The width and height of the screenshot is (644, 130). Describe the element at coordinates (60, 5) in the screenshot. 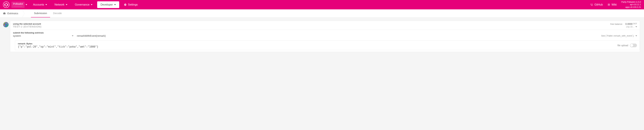

I see `nav-network-label: Network` at that location.